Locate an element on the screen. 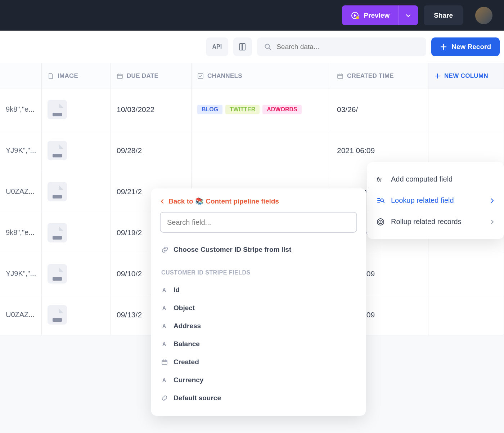 The height and width of the screenshot is (433, 504). cell-channels is located at coordinates (261, 151).